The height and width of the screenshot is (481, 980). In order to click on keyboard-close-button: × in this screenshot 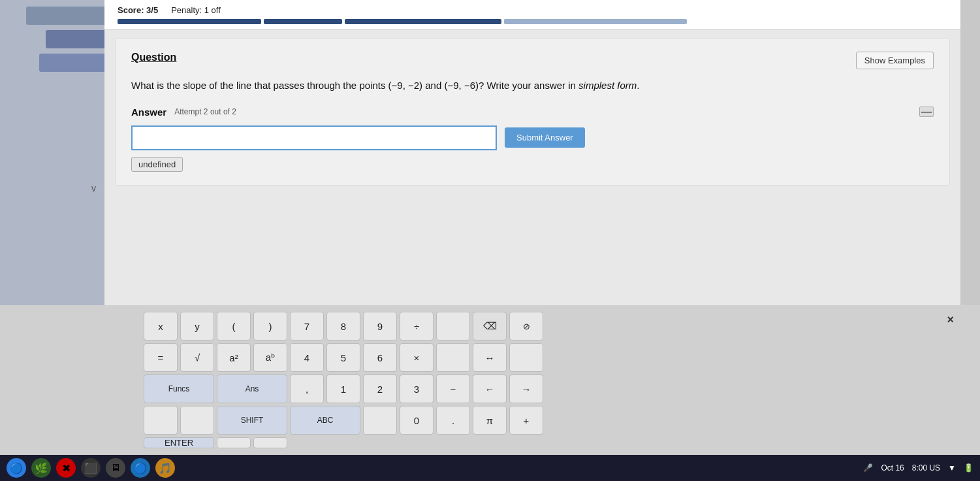, I will do `click(951, 320)`.